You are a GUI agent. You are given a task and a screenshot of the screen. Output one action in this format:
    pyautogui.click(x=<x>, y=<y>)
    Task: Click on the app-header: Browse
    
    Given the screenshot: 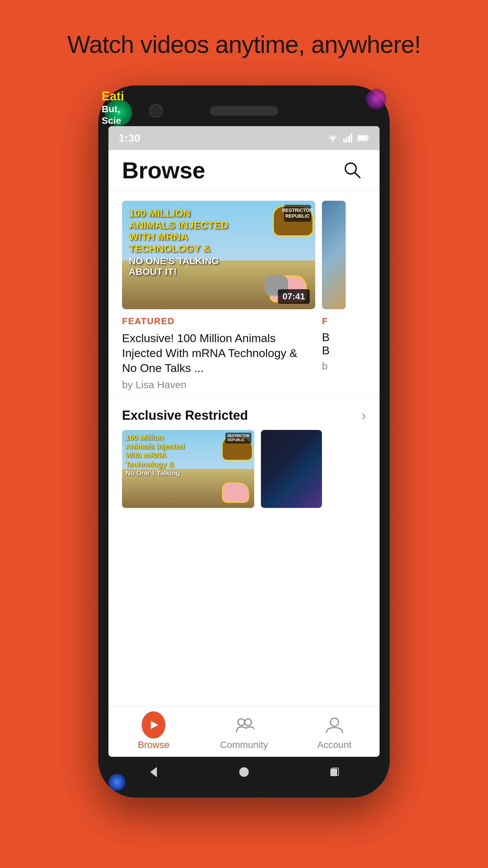 What is the action you would take?
    pyautogui.click(x=244, y=170)
    